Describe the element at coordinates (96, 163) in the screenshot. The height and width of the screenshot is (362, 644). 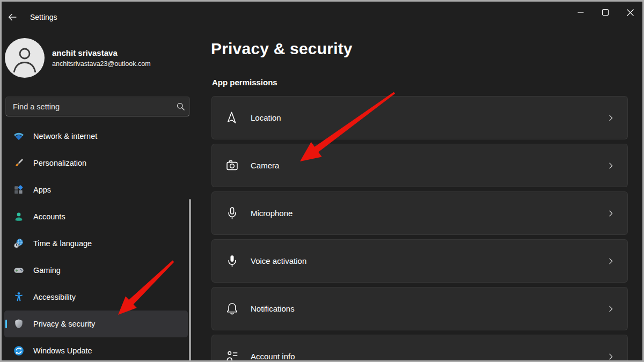
I see `sidebar-item-personalization: Personalization` at that location.